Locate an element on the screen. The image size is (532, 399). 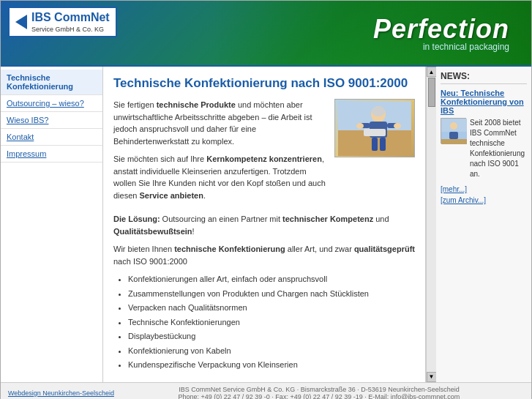
logo-box: IBS CommNet Service GmbH & Co. KG is located at coordinates (63, 22).